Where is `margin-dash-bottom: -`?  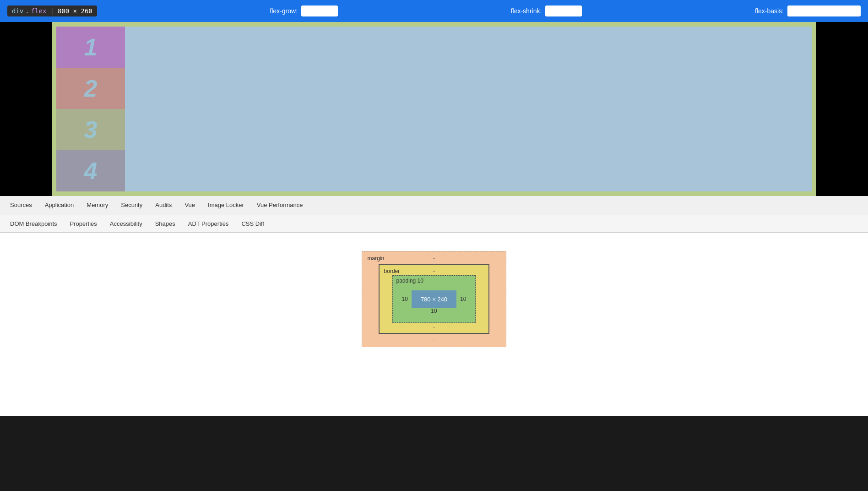
margin-dash-bottom: - is located at coordinates (434, 340).